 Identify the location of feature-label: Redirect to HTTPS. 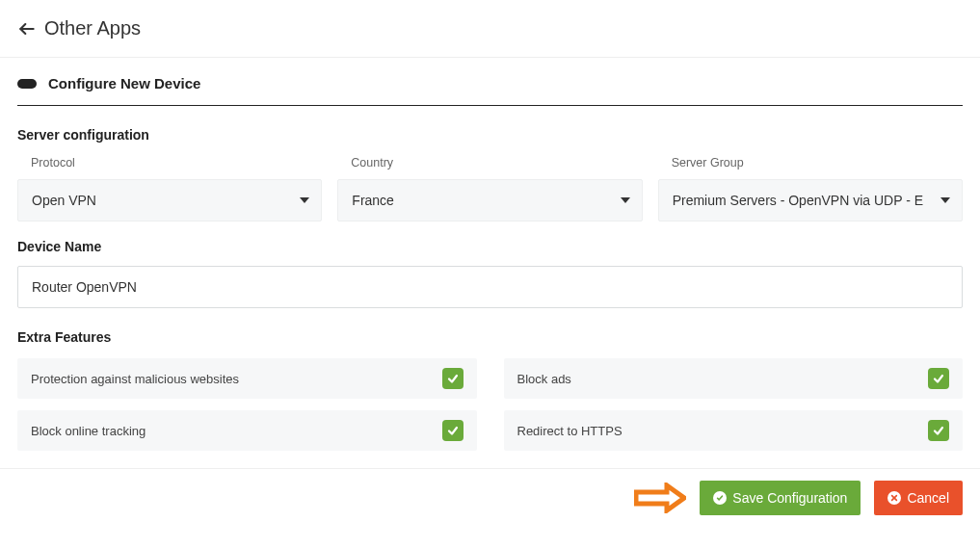
(570, 431).